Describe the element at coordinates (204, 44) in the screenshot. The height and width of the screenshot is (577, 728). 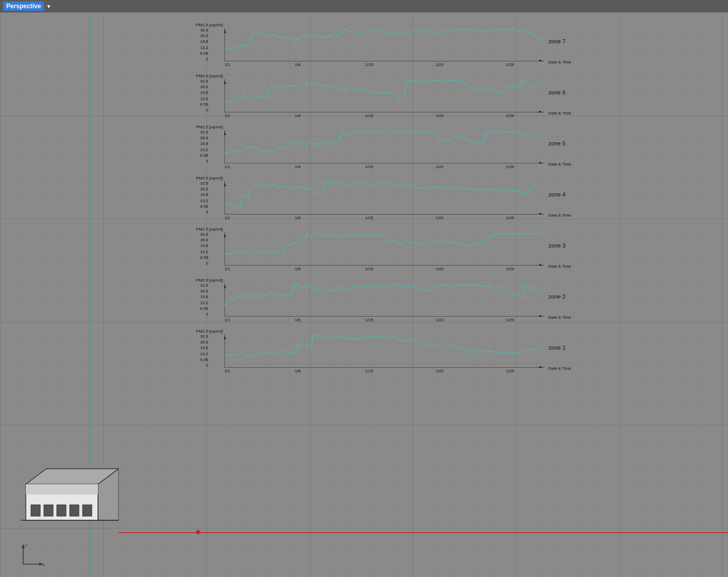
I see `y-labels-0: 32.926.319.813.26.590` at that location.